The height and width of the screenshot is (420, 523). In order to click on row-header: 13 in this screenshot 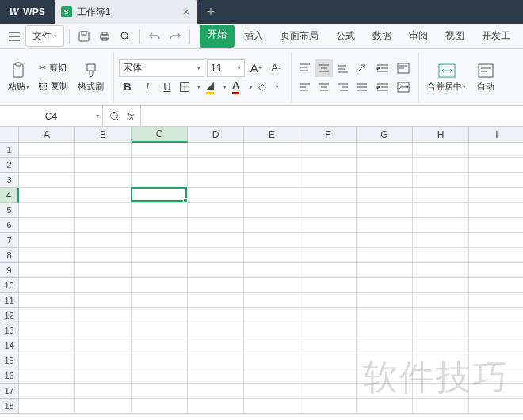, I will do `click(10, 331)`.